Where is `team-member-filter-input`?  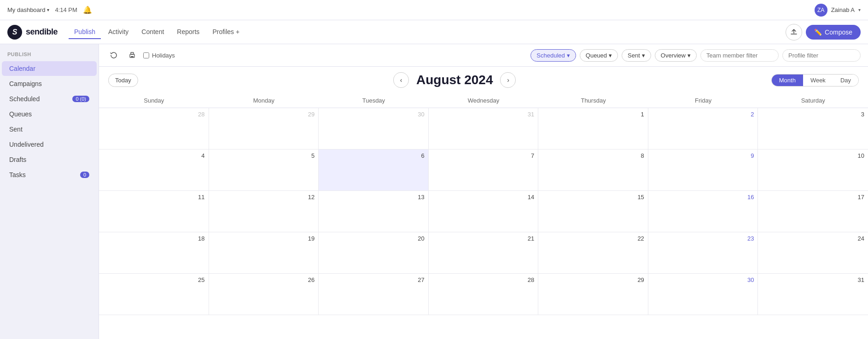 team-member-filter-input is located at coordinates (740, 55).